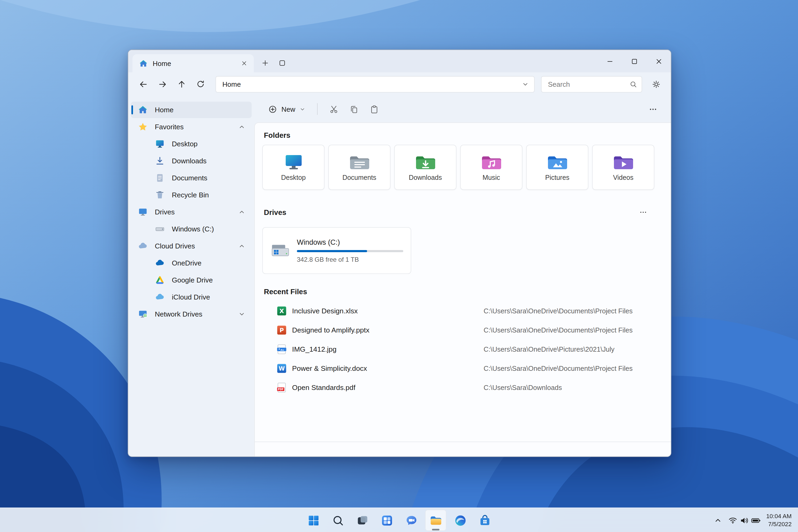 This screenshot has height=532, width=798. What do you see at coordinates (484, 520) in the screenshot?
I see `microsoft-store-button` at bounding box center [484, 520].